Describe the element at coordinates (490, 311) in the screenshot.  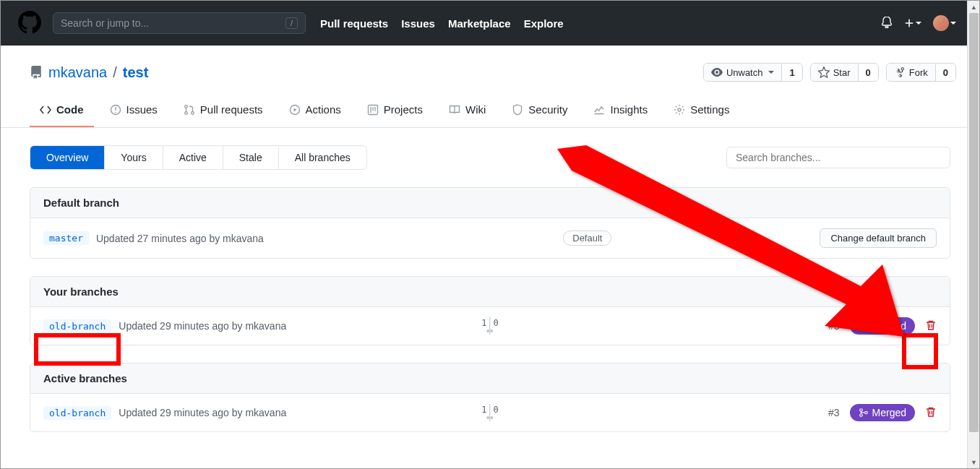
I see `your-branches-box: Your branches old-branch Updated 29 minu…` at that location.